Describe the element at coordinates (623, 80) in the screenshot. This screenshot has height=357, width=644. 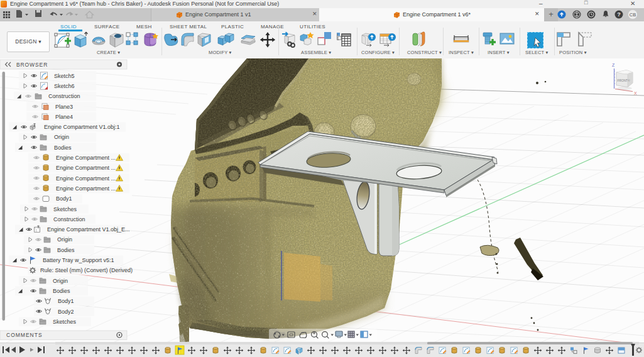
I see `svg-text: FRONT` at that location.